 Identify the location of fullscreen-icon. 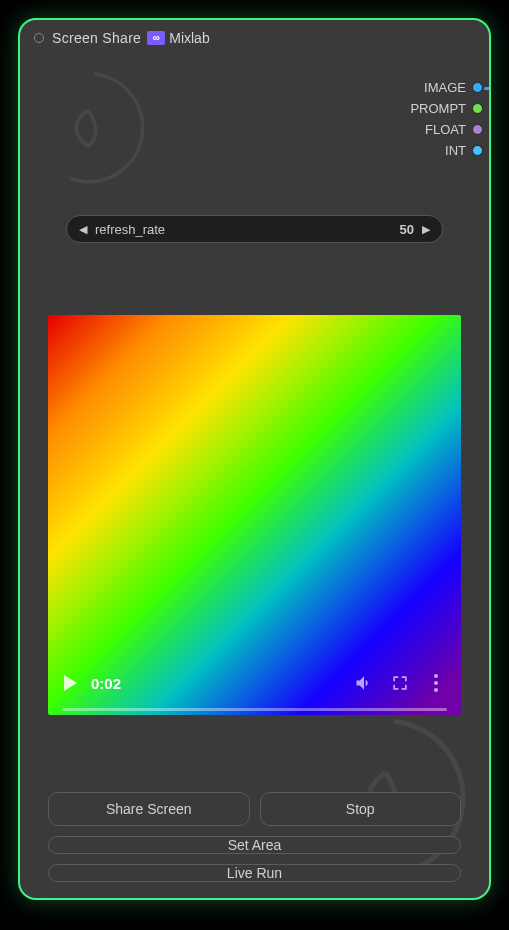
(400, 683).